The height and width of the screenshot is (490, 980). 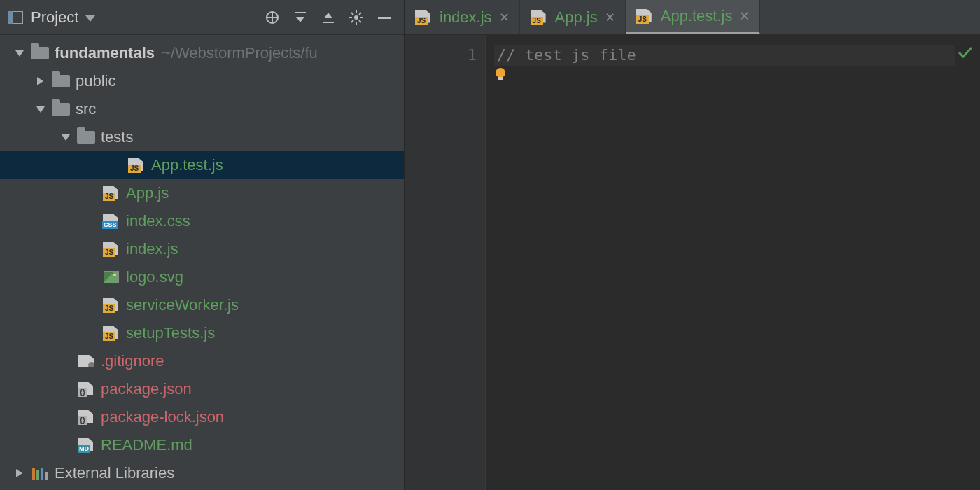 I want to click on line-number: 1, so click(x=441, y=55).